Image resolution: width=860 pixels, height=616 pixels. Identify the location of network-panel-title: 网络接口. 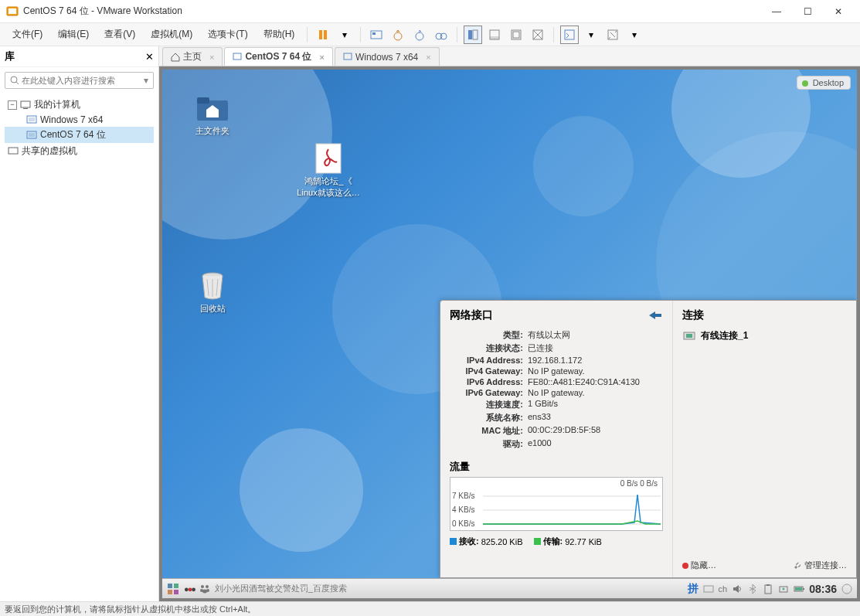
(556, 315).